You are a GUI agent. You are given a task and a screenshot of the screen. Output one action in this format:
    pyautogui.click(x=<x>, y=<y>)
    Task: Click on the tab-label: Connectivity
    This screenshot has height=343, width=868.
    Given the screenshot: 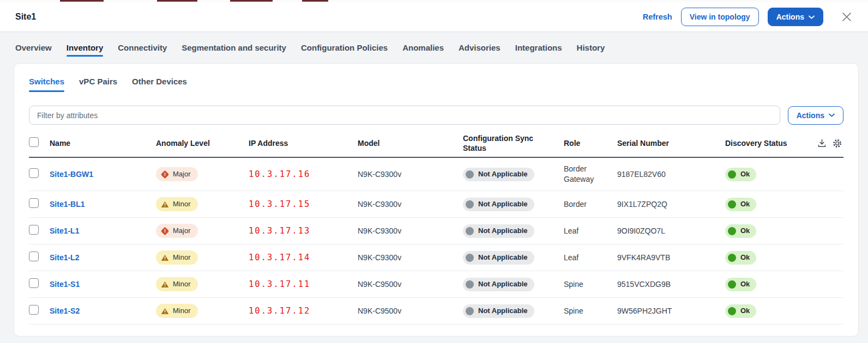 What is the action you would take?
    pyautogui.click(x=142, y=48)
    